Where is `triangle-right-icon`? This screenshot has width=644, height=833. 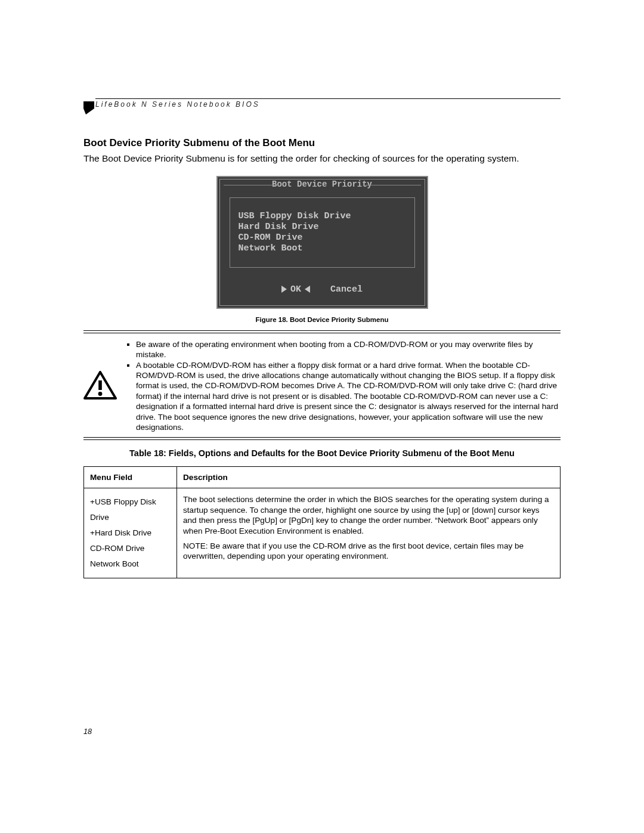 triangle-right-icon is located at coordinates (284, 289).